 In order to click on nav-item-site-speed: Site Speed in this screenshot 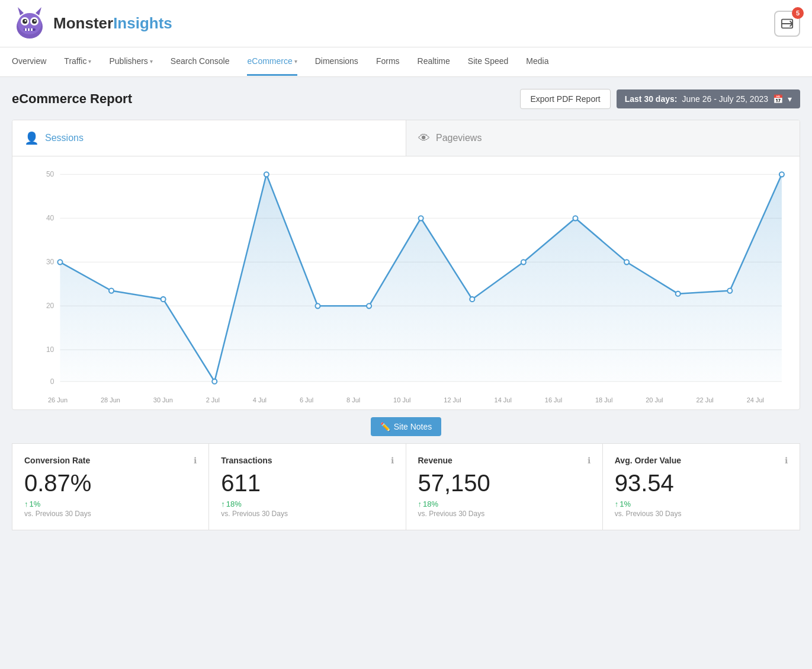, I will do `click(488, 62)`.